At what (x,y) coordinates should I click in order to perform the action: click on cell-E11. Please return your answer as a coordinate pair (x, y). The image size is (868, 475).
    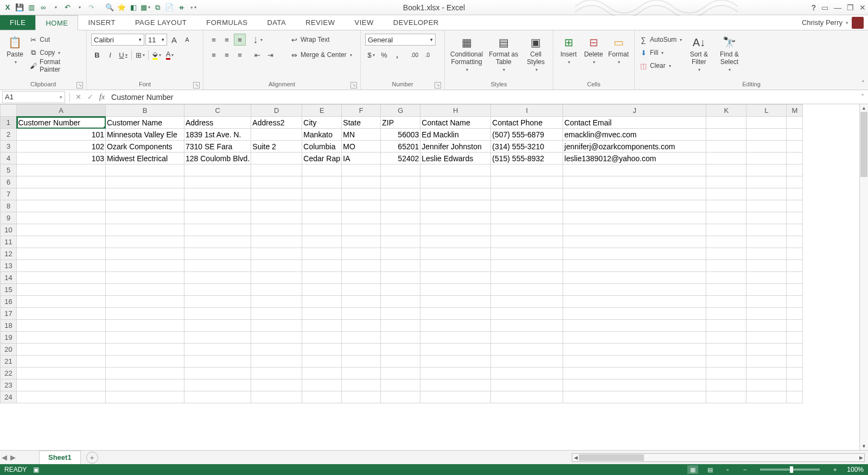
    Looking at the image, I should click on (322, 242).